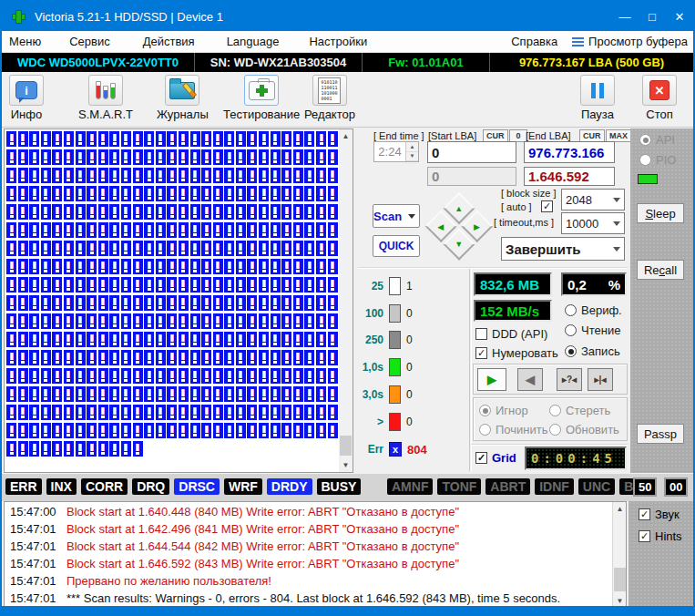 This screenshot has height=616, width=695. What do you see at coordinates (592, 330) in the screenshot?
I see `read-radio: Чтение` at bounding box center [592, 330].